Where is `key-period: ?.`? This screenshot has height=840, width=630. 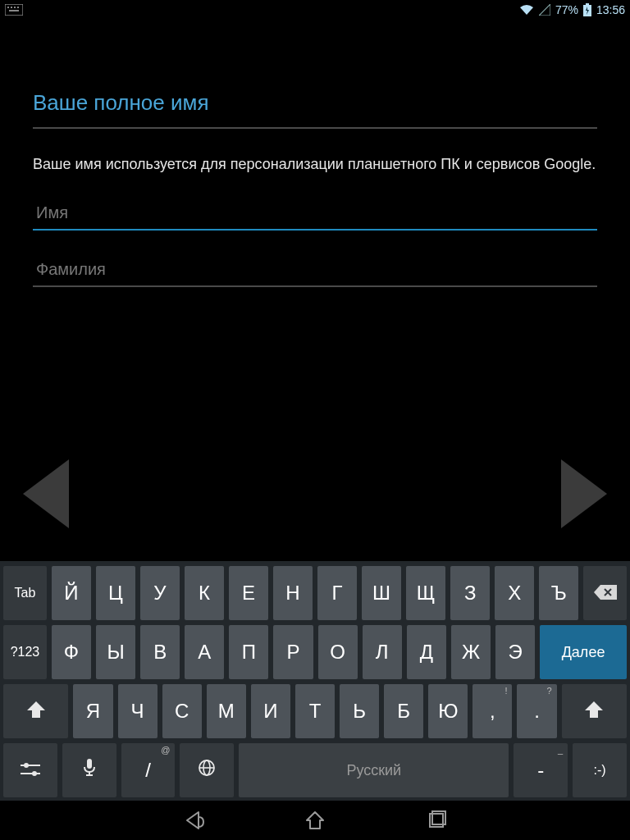 key-period: ?. is located at coordinates (536, 711).